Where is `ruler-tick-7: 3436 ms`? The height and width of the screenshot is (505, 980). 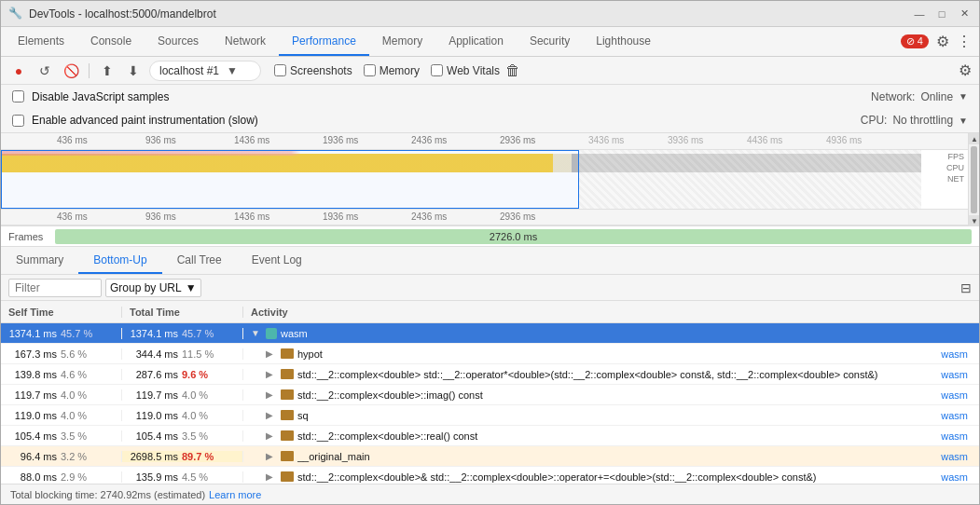
ruler-tick-7: 3436 ms is located at coordinates (606, 140).